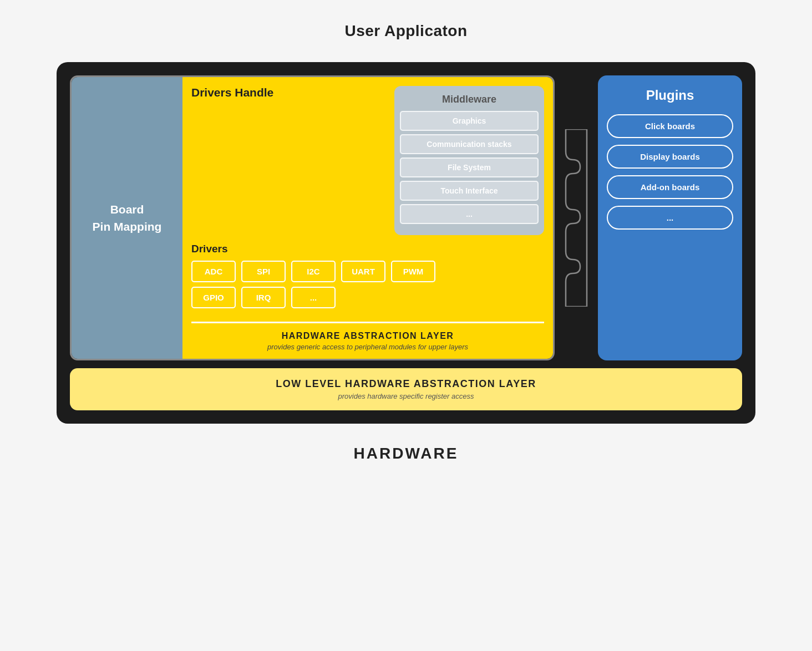 The height and width of the screenshot is (651, 812). Describe the element at coordinates (413, 272) in the screenshot. I see `driver-btn-pwm: PWM` at that location.